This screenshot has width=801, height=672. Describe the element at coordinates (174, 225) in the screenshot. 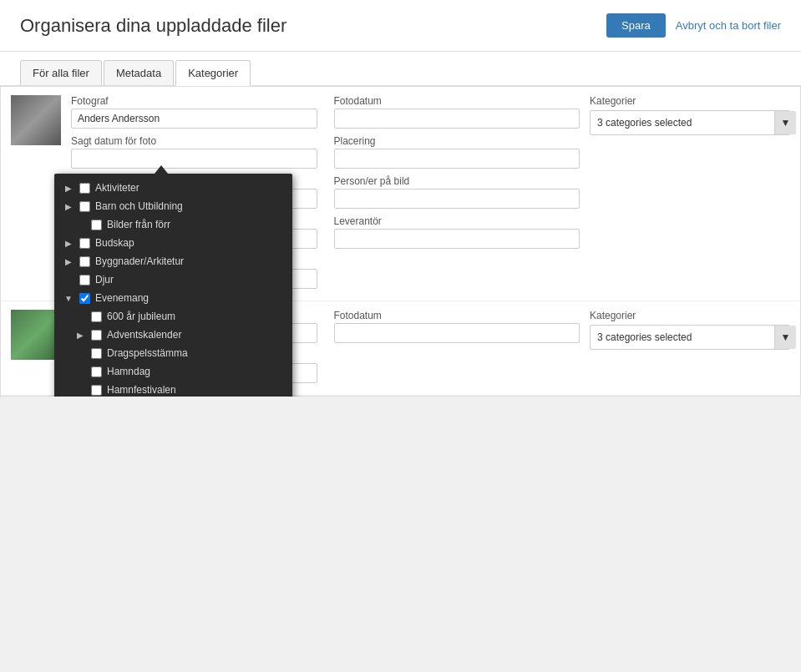

I see `dd-item-bilder-fran-forr: Bilder från förr` at that location.